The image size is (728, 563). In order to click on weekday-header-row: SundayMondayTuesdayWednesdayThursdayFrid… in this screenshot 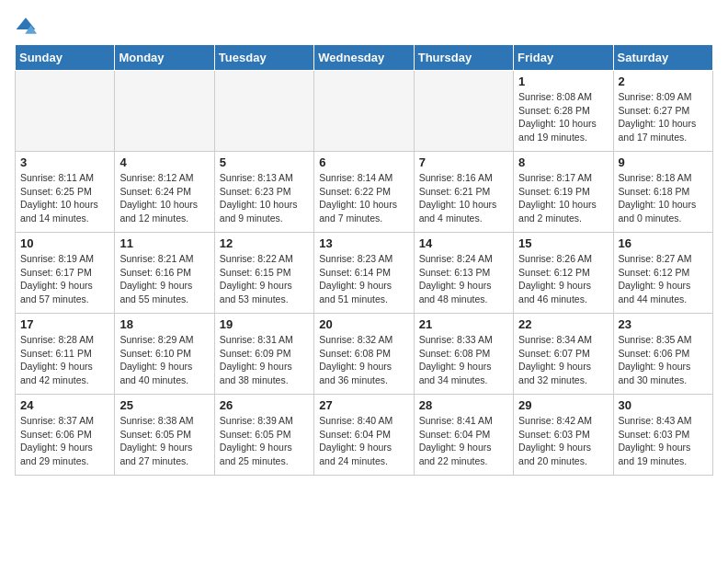, I will do `click(364, 58)`.